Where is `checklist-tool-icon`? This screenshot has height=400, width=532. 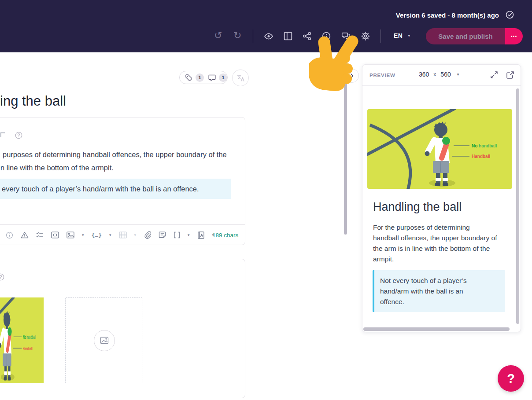
checklist-tool-icon is located at coordinates (40, 235).